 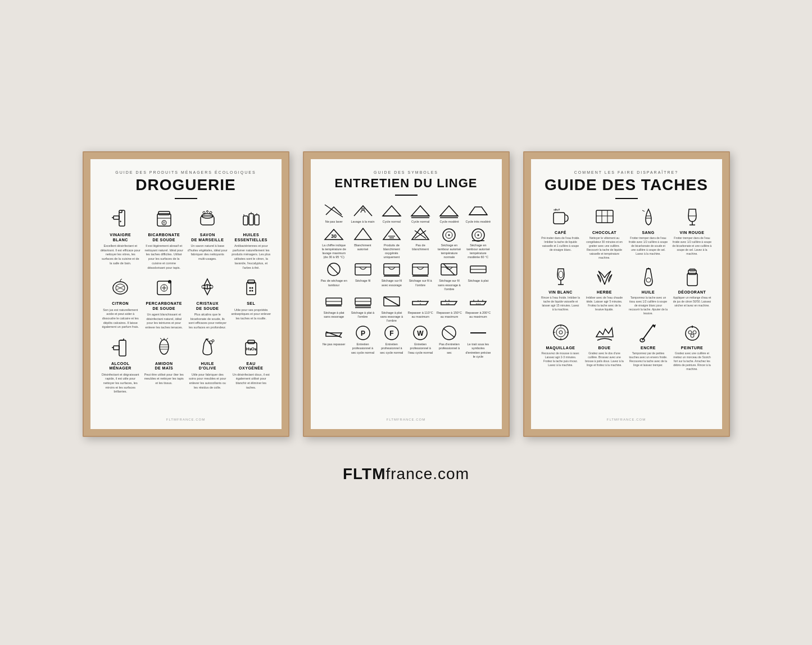 I want to click on poster2-subtitle: GUIDE DES SYMBOLES, so click(x=406, y=172).